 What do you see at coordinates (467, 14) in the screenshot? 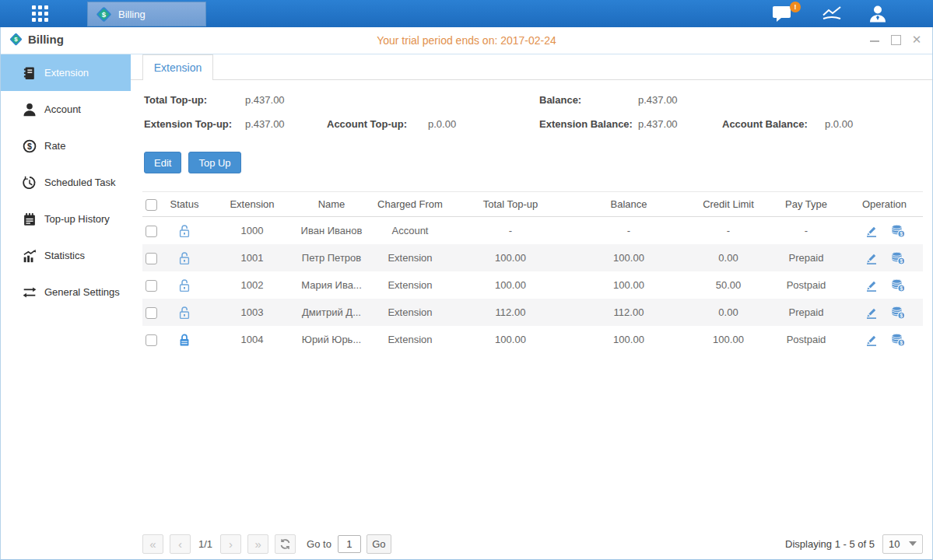
I see `taskbar: Billing !` at bounding box center [467, 14].